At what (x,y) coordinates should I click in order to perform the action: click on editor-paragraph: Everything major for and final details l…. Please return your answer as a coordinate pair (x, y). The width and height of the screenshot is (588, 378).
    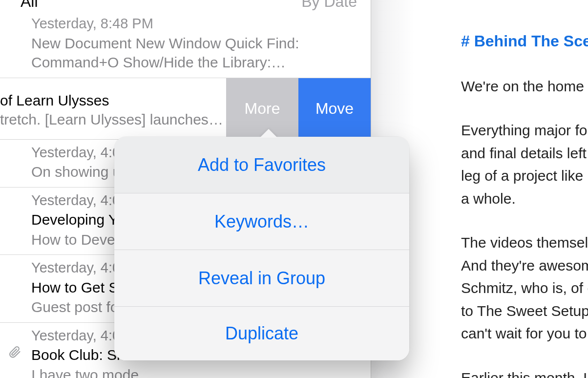
    Looking at the image, I should click on (525, 165).